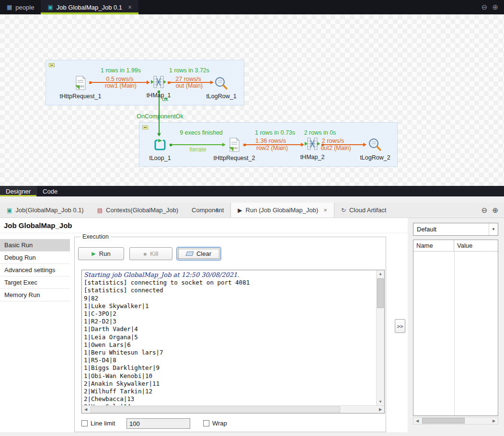 The width and height of the screenshot is (504, 436). I want to click on wrap-checkbox, so click(206, 424).